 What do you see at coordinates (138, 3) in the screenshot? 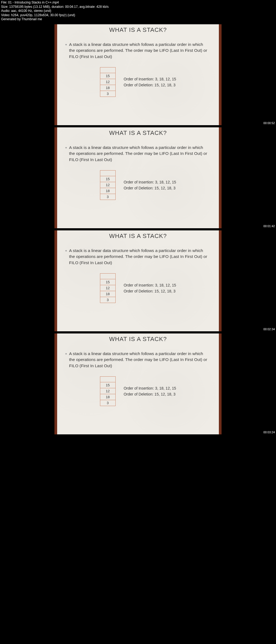
I see `meta-file: File: 01 - Introducing Stacks in C++.mp4` at bounding box center [138, 3].